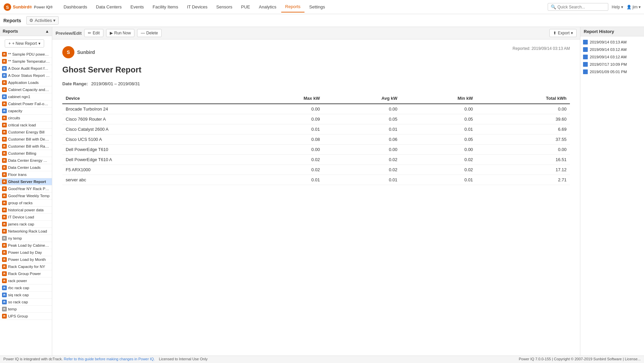 The height and width of the screenshot is (363, 644). What do you see at coordinates (26, 97) in the screenshot?
I see `sidebar-item: Rcabinet ngn1` at bounding box center [26, 97].